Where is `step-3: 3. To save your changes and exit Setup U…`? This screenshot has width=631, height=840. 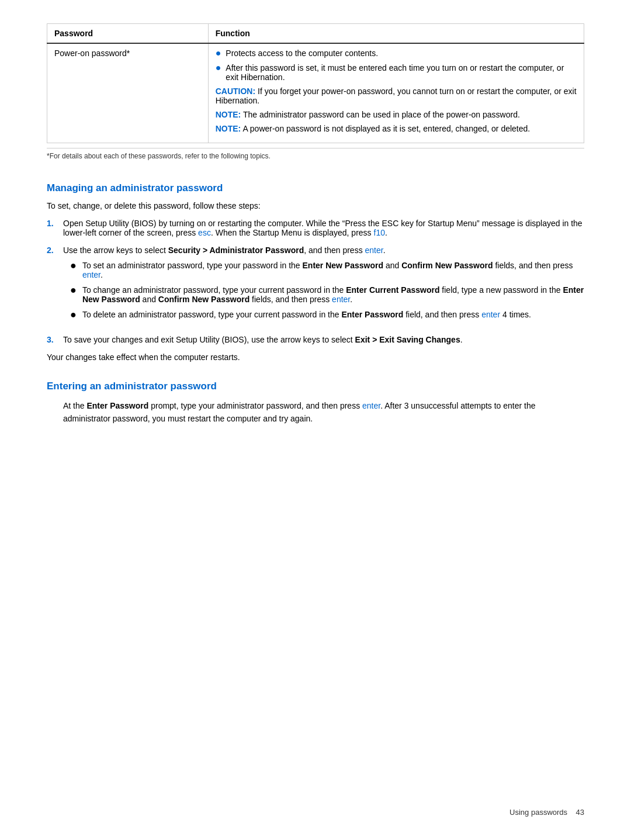
step-3: 3. To save your changes and exit Setup U… is located at coordinates (316, 340).